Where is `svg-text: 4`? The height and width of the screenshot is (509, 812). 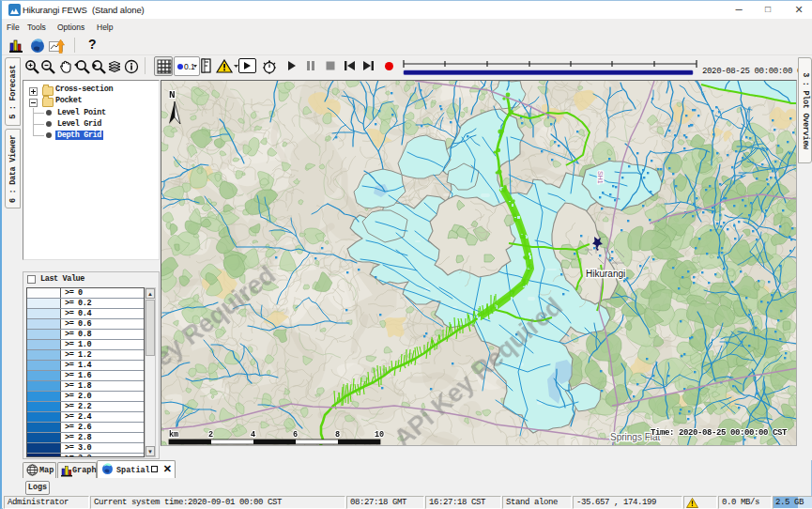
svg-text: 4 is located at coordinates (253, 435).